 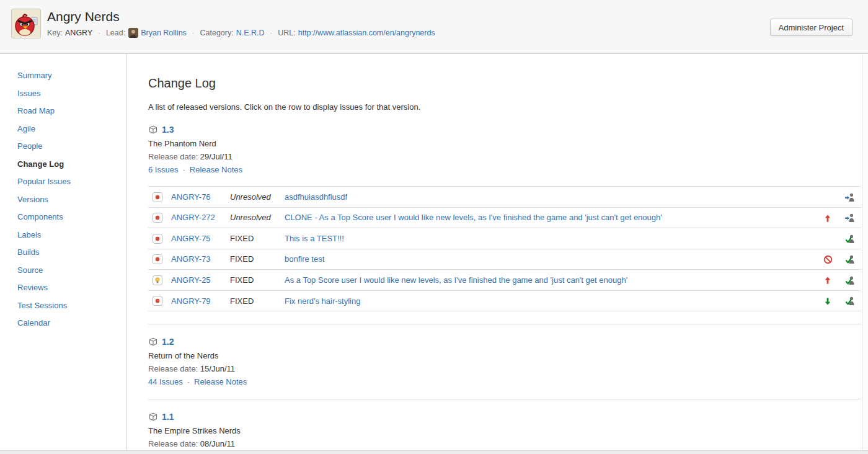 What do you see at coordinates (505, 197) in the screenshot?
I see `issue-row-ANGRY-76: ANGRY-76Unresolvedasdfhuiasdhfiusdf` at bounding box center [505, 197].